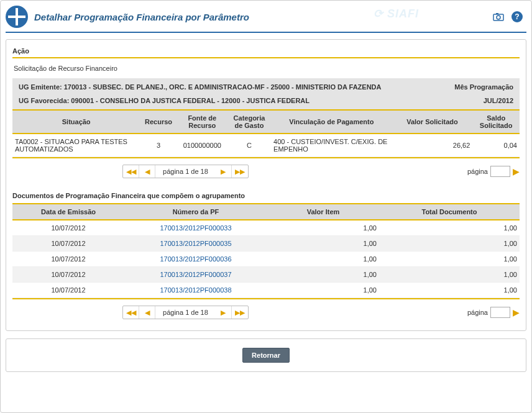 The width and height of the screenshot is (532, 413). I want to click on cell-numero-pf: 170013/2012PF000037, so click(196, 275).